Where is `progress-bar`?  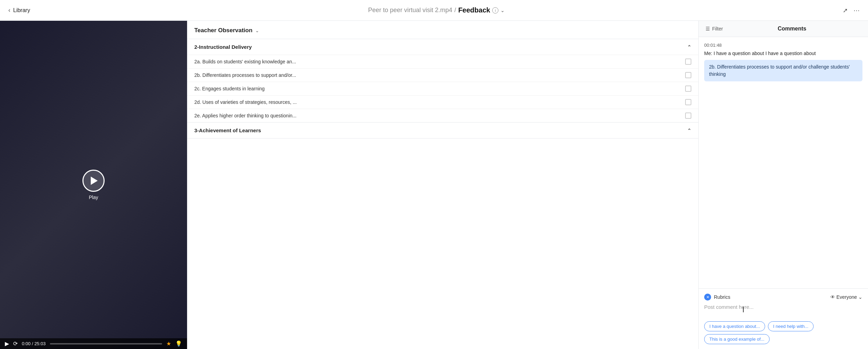 progress-bar is located at coordinates (106, 344).